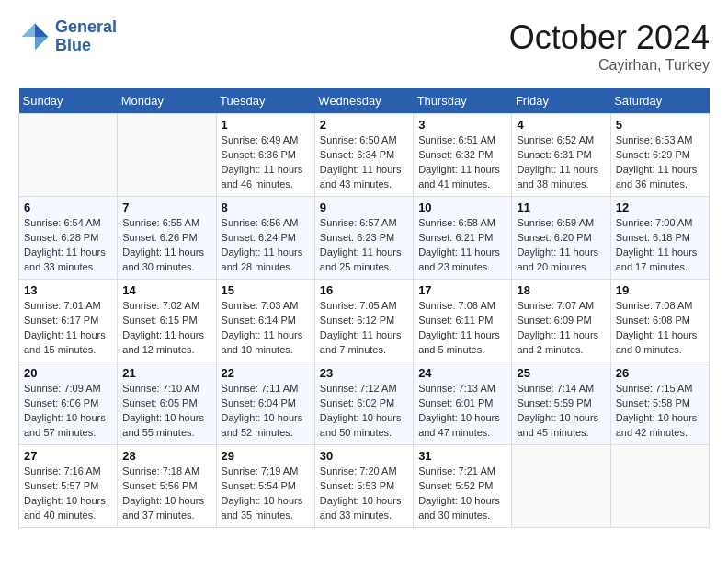 The height and width of the screenshot is (563, 728). Describe the element at coordinates (265, 487) in the screenshot. I see `calendar-cell: 29Sunrise: 7:19 AM Sunset: 5:54 PM Dayli…` at that location.